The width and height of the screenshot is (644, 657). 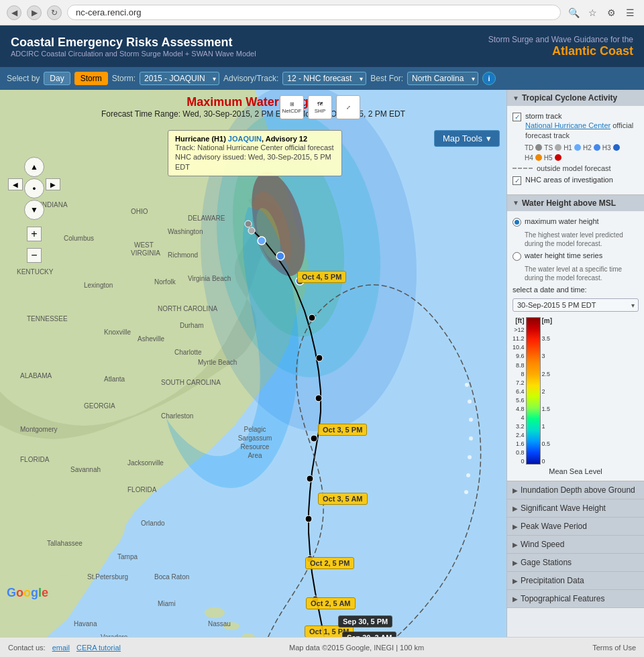 What do you see at coordinates (576, 563) in the screenshot?
I see `gage-stations-section: ▶ Gage Stations` at bounding box center [576, 563].